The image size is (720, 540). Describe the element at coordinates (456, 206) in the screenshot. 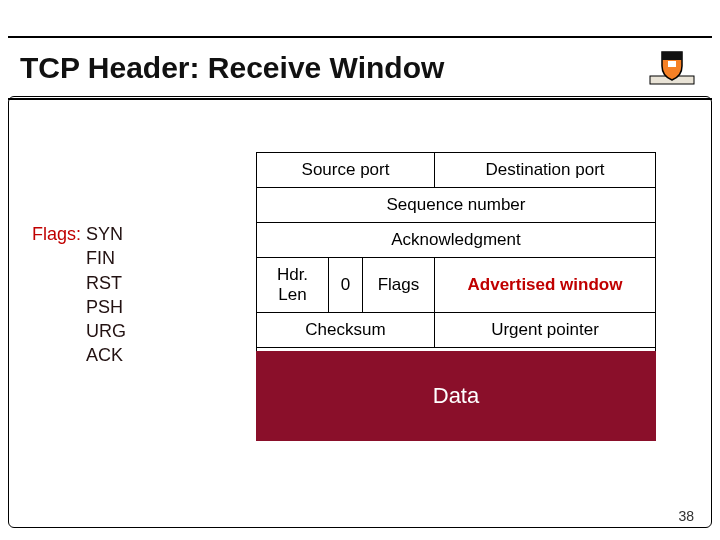

I see `seq-cell: Sequence number` at that location.